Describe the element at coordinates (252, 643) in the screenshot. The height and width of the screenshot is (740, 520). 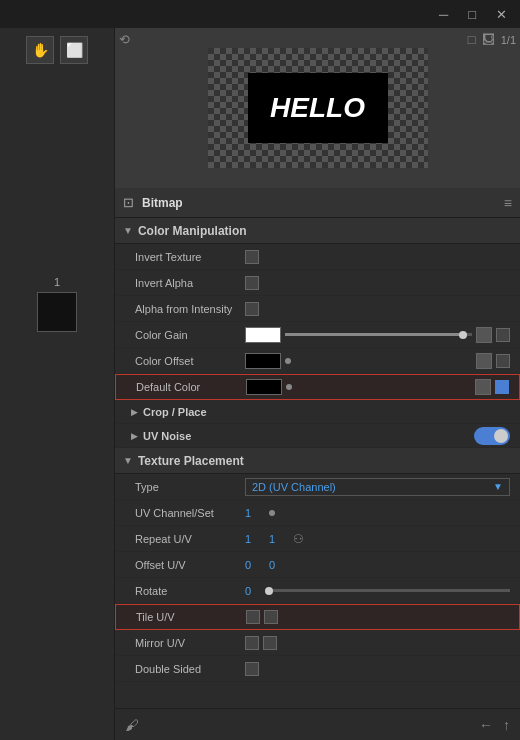
I see `mirror-u-checkbox` at that location.